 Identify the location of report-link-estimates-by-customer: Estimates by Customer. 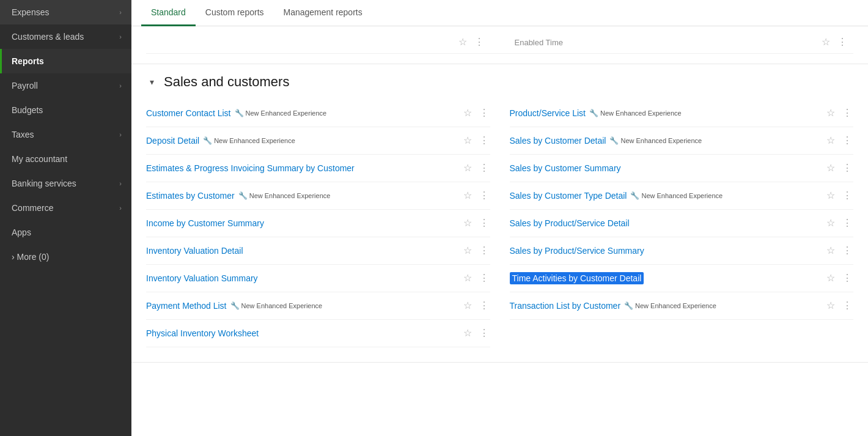
(191, 196).